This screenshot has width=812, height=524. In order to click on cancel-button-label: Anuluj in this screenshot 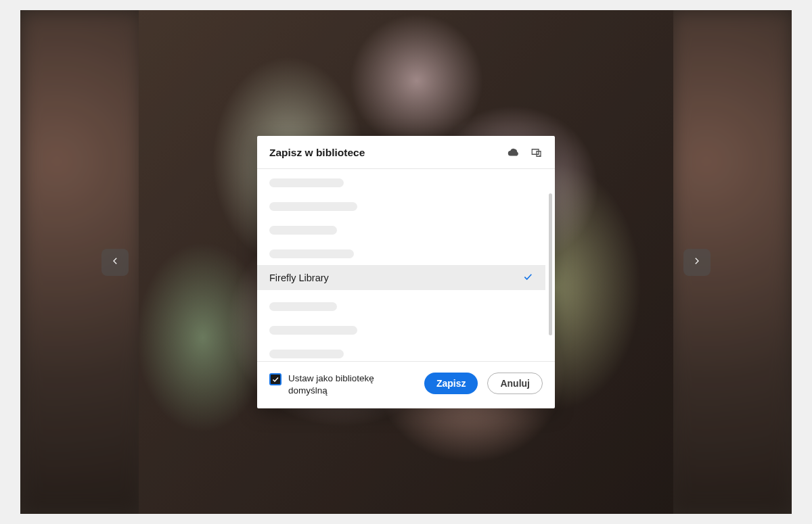, I will do `click(515, 383)`.